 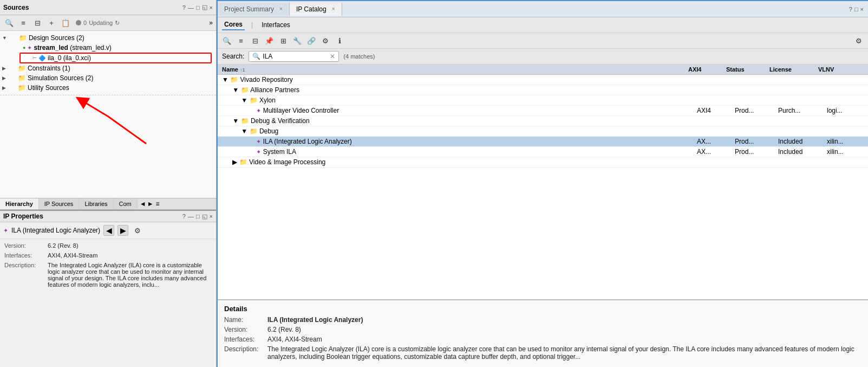 What do you see at coordinates (857, 9) in the screenshot?
I see `right-panel-controls: ? □ ×` at bounding box center [857, 9].